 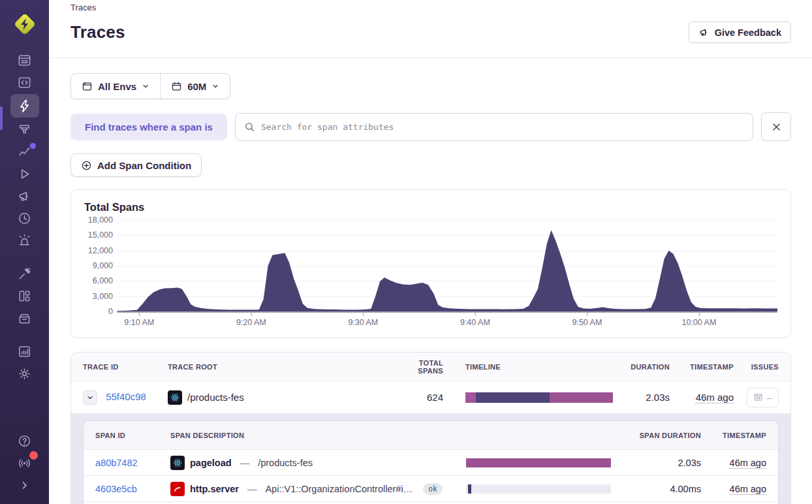 What do you see at coordinates (740, 33) in the screenshot?
I see `give-feedback-button: Give Feedback` at bounding box center [740, 33].